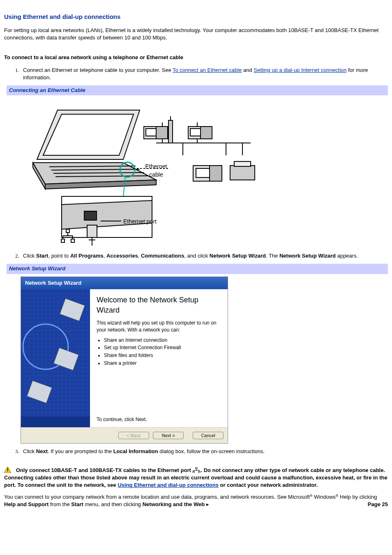 This screenshot has height=555, width=392. What do you see at coordinates (60, 504) in the screenshot?
I see `t: from the` at bounding box center [60, 504].